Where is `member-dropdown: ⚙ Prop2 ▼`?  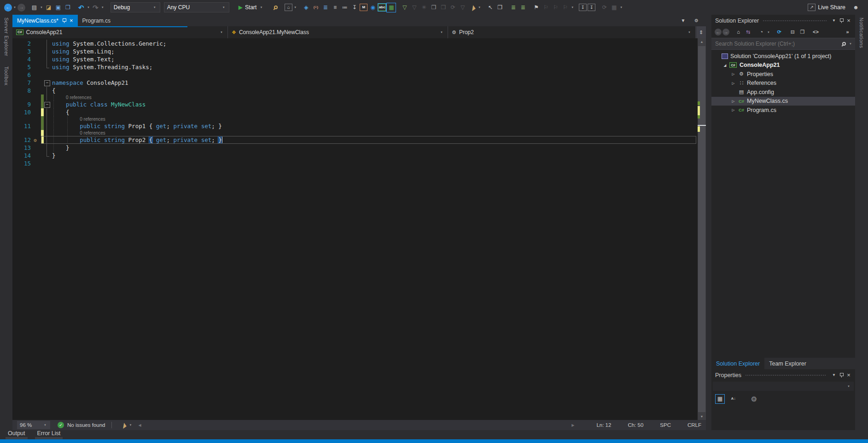
member-dropdown: ⚙ Prop2 ▼ is located at coordinates (572, 32).